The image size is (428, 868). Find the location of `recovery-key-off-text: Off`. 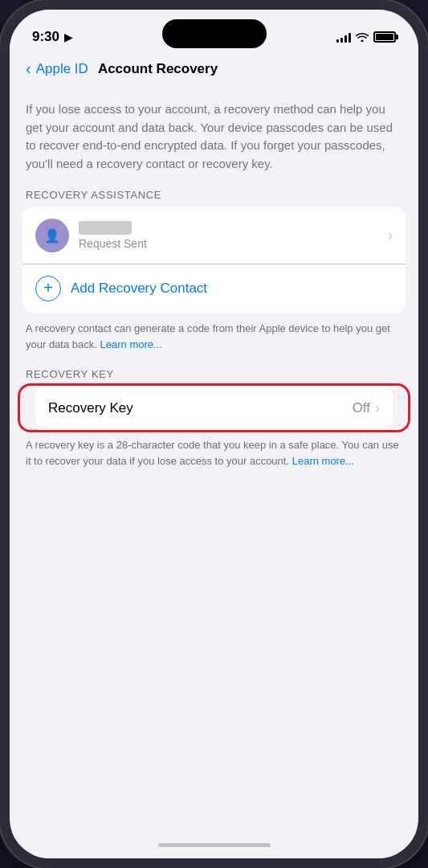

recovery-key-off-text: Off is located at coordinates (361, 408).